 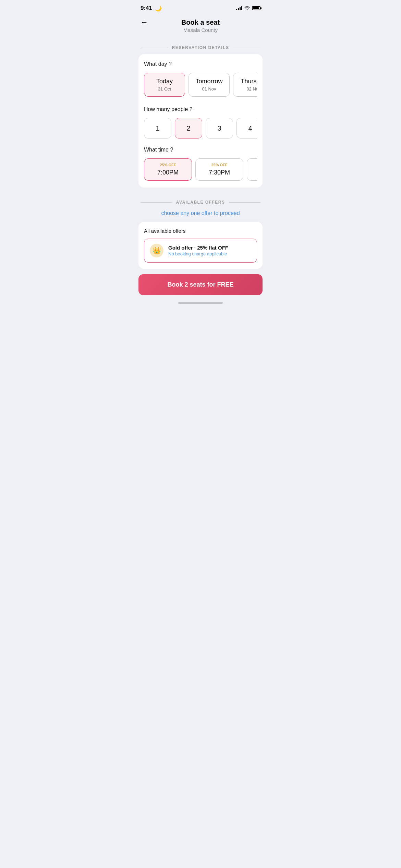 I want to click on restaurant-name: Masala County, so click(x=200, y=30).